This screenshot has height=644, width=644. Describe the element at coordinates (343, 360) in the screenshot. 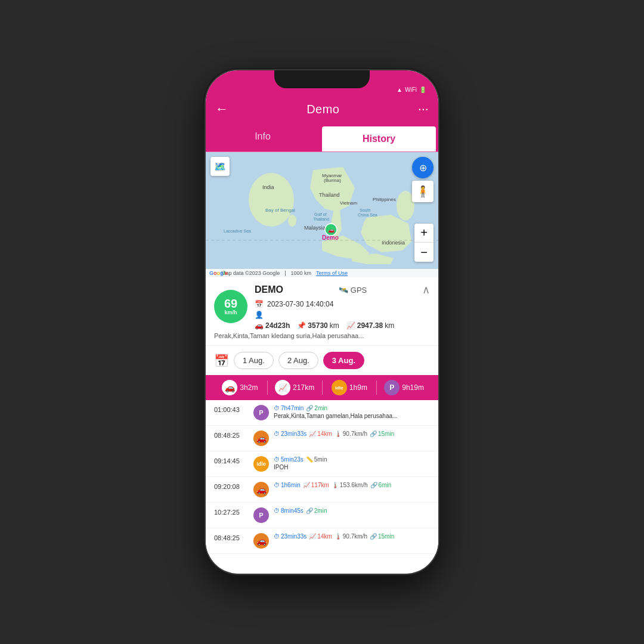

I see `date-chip-3aug: 3 Aug.` at that location.